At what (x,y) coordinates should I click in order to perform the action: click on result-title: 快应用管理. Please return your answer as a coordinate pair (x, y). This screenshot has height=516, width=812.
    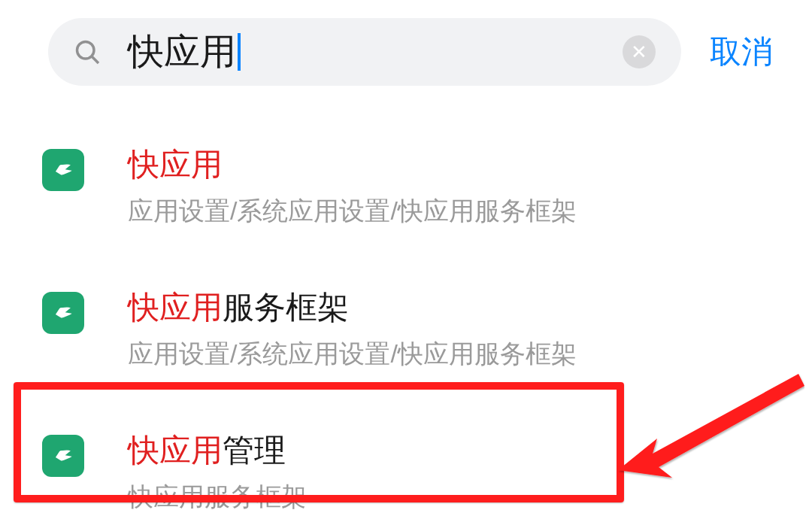
    Looking at the image, I should click on (449, 451).